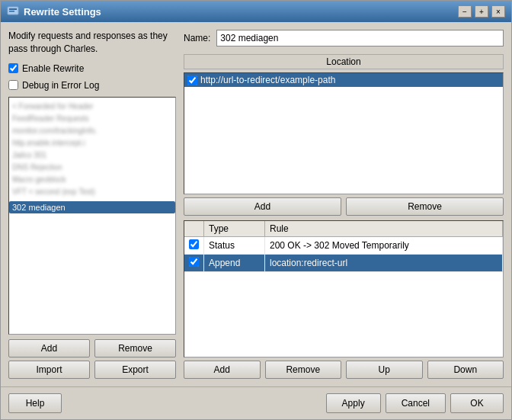 This screenshot has height=420, width=512. Describe the element at coordinates (92, 69) in the screenshot. I see `enable-rewrite-row: Enable Rewrite` at that location.